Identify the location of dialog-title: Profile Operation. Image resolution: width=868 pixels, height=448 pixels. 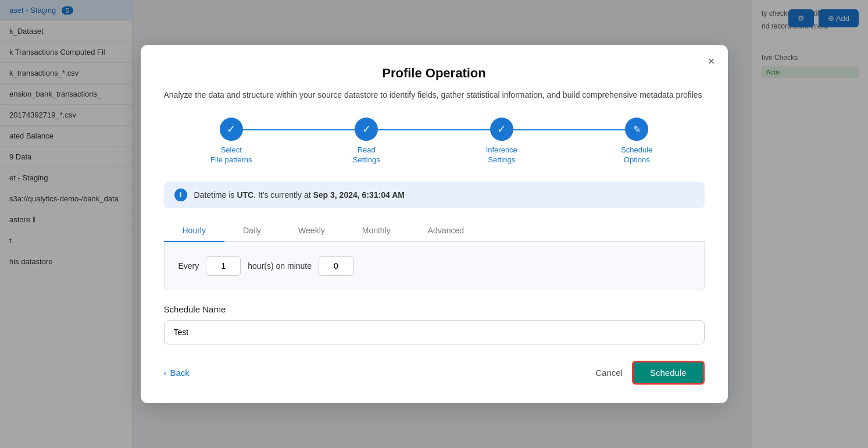
(434, 73).